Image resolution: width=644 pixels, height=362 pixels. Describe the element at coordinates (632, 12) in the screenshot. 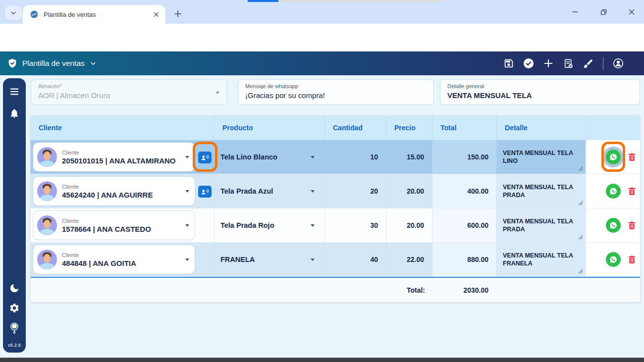

I see `window-close-button` at that location.